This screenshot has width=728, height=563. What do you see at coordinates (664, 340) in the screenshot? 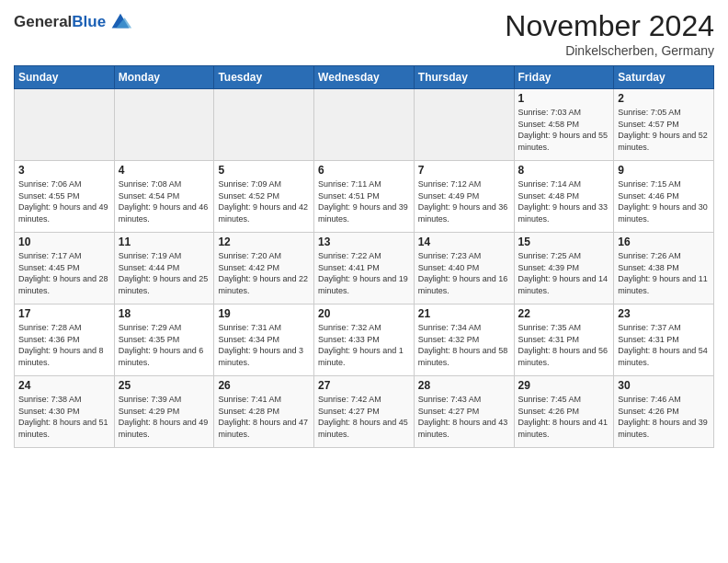
I see `calendar-cell: 23Sunrise: 7:37 AMSunset: 4:31 PMDayligh…` at bounding box center [664, 340].